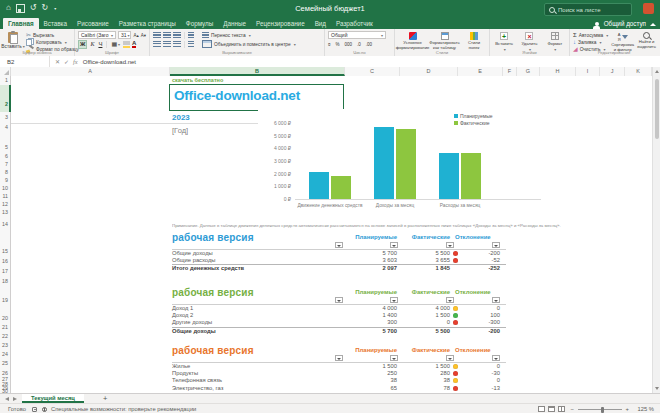 The height and width of the screenshot is (413, 660). What do you see at coordinates (349, 44) in the screenshot?
I see `comma-button: 000` at bounding box center [349, 44].